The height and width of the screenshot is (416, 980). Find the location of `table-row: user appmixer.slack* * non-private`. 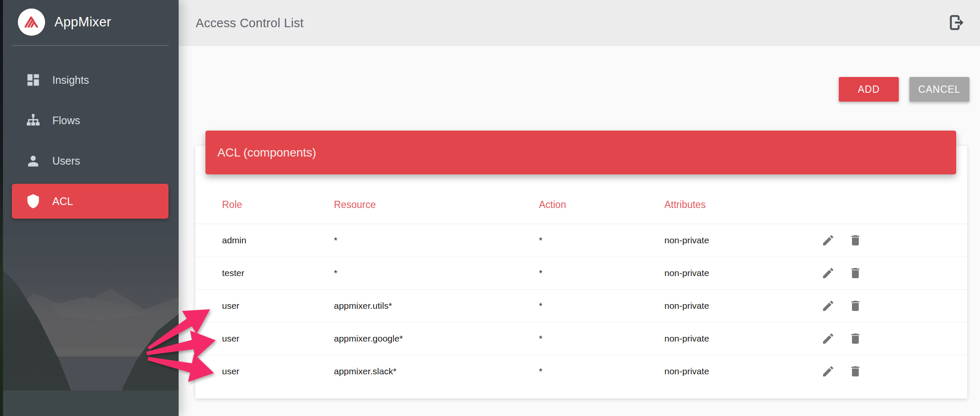

table-row: user appmixer.slack* * non-private is located at coordinates (581, 371).